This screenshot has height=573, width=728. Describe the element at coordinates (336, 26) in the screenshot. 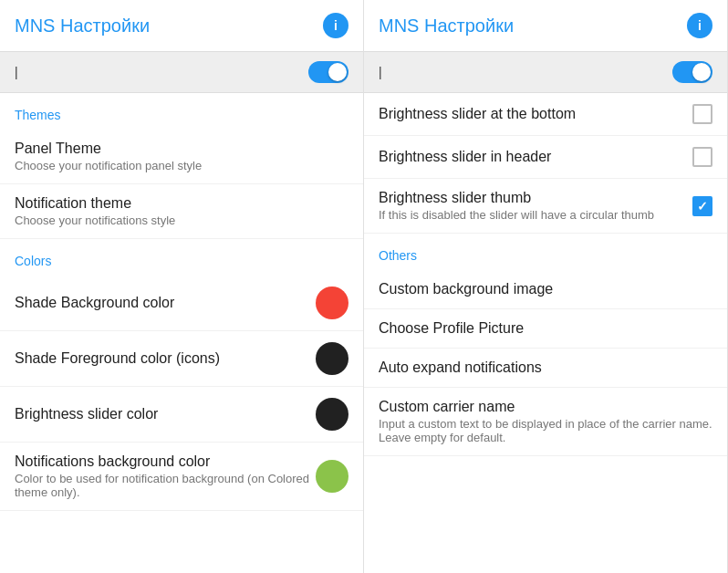

I see `left-info-icon: i` at that location.